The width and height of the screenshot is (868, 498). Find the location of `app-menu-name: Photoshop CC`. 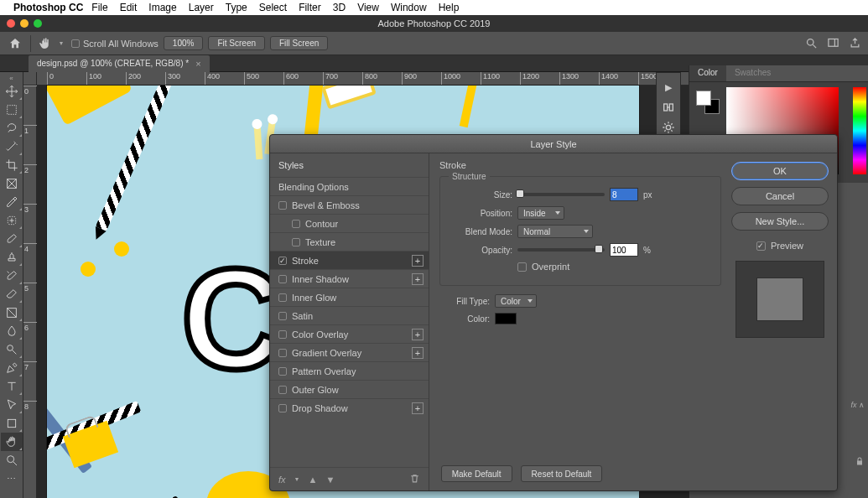

app-menu-name: Photoshop CC is located at coordinates (49, 8).